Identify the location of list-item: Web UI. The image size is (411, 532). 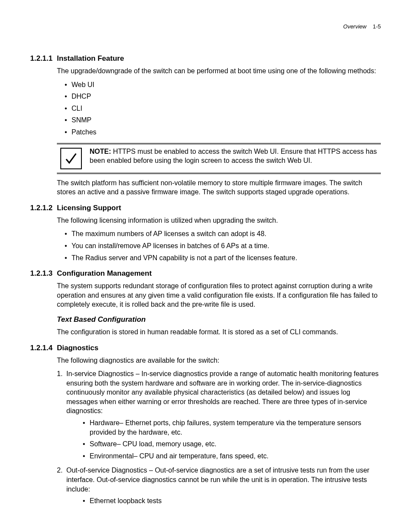
(219, 85).